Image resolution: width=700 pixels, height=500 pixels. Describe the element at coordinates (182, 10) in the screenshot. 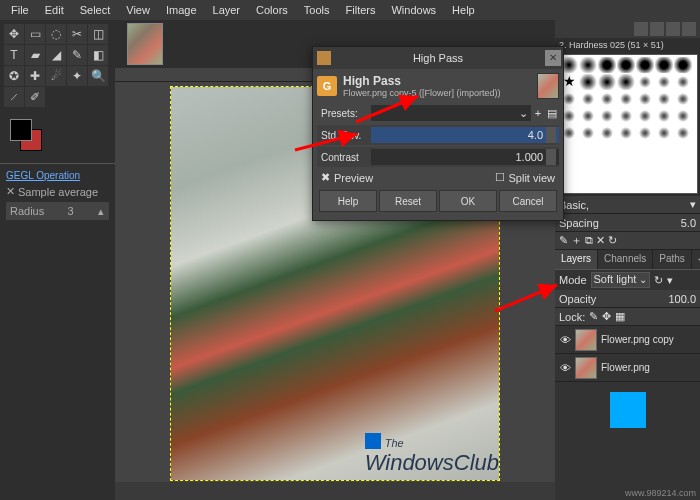

I see `menu-image: Image` at that location.